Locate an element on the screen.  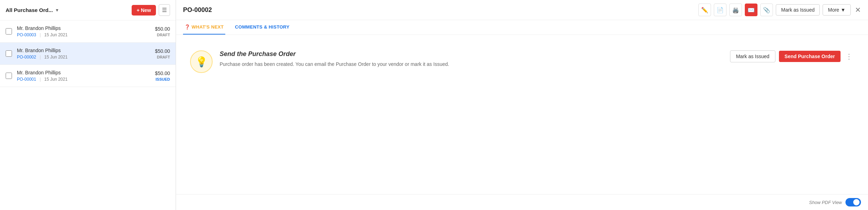
list-item-po-link: PO-00002 is located at coordinates (27, 57).